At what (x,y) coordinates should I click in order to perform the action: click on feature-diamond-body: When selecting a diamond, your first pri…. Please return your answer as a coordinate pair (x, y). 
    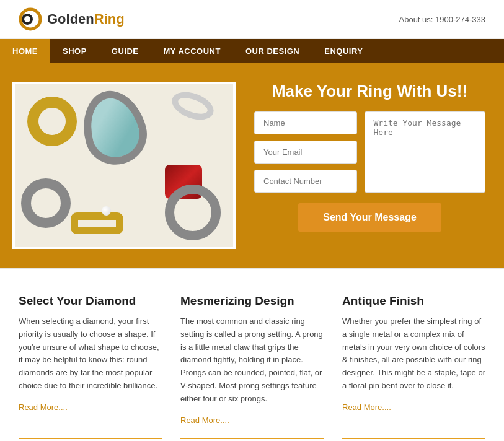
    Looking at the image, I should click on (91, 354).